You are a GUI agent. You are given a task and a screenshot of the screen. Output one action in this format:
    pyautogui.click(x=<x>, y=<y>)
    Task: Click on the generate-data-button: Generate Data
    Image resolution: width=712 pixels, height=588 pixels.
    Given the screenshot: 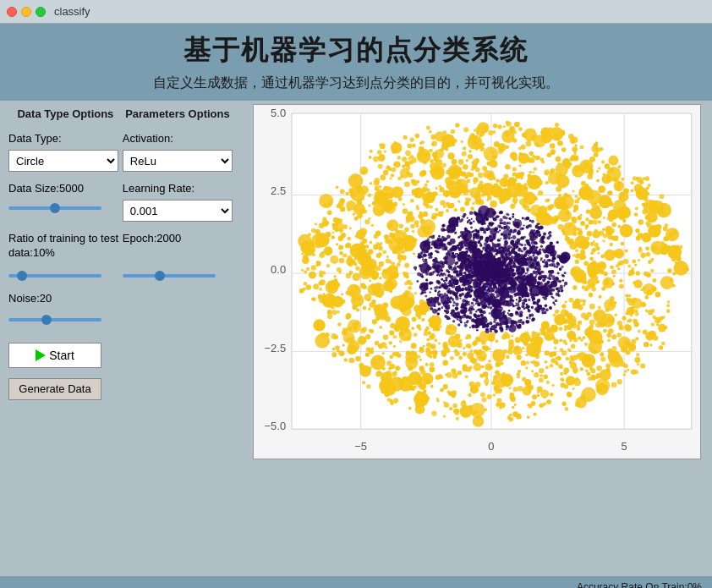 What is the action you would take?
    pyautogui.click(x=55, y=389)
    